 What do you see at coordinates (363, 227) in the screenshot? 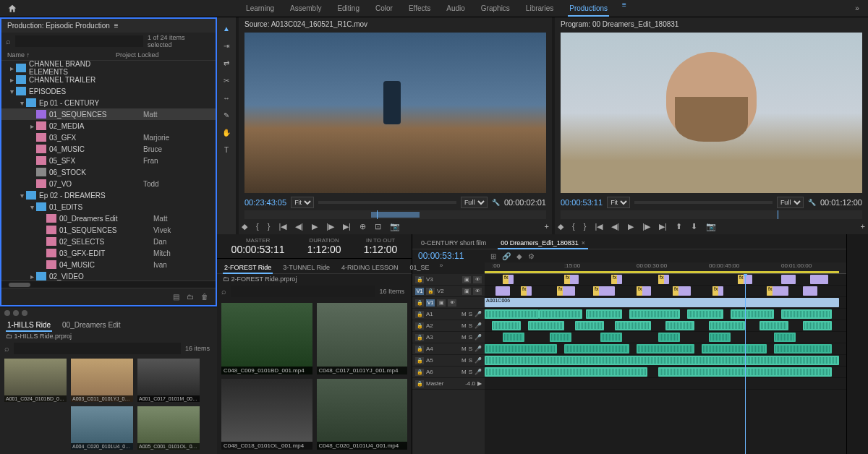
I see `insert-icon: ⊕` at bounding box center [363, 227].